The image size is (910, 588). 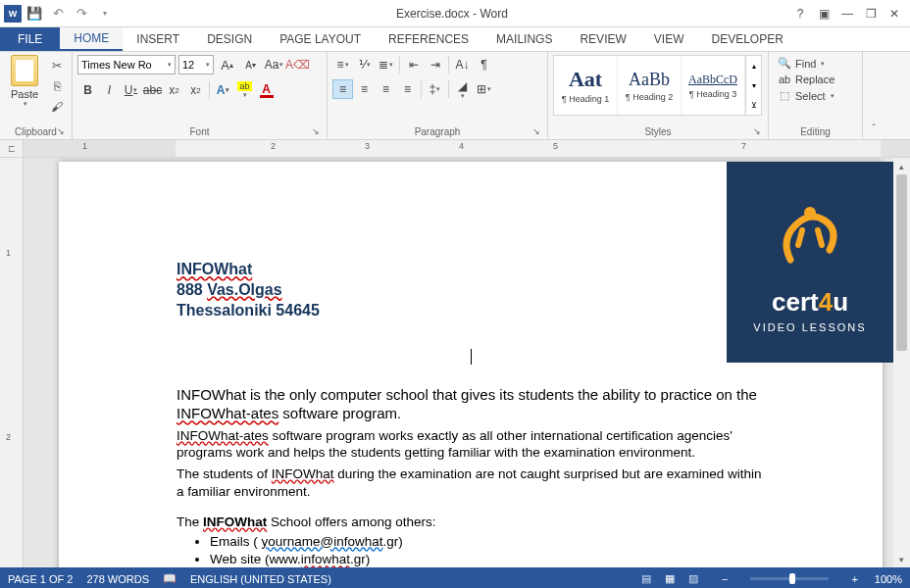 What do you see at coordinates (894, 14) in the screenshot?
I see `close-icon: ✕` at bounding box center [894, 14].